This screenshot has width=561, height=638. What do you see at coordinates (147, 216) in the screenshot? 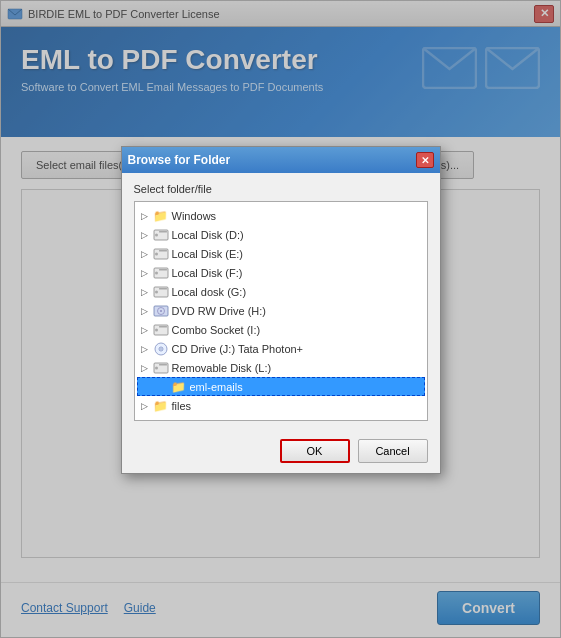
I see `tree-arrow-windows: ▷` at bounding box center [147, 216].